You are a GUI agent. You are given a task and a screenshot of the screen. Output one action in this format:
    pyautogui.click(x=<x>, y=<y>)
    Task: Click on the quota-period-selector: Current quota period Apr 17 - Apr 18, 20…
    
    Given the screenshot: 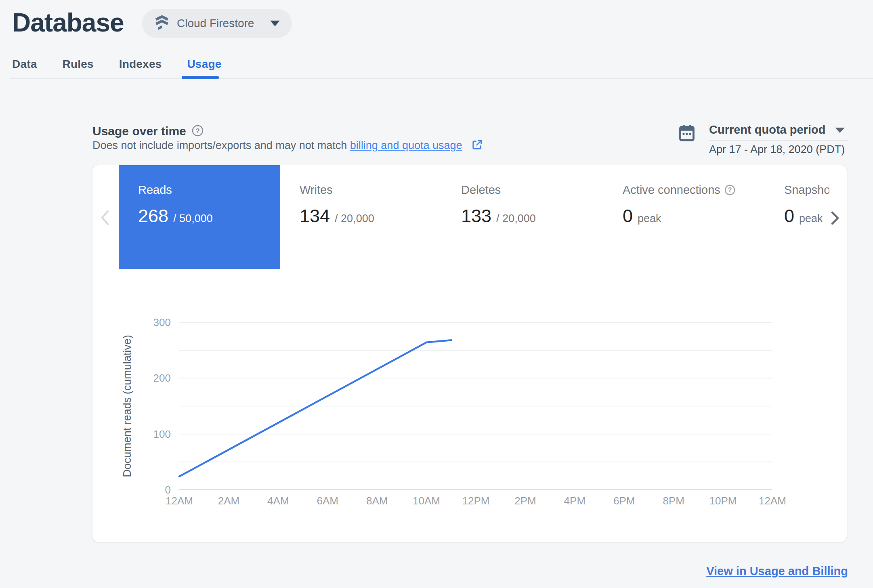 What is the action you would take?
    pyautogui.click(x=779, y=139)
    